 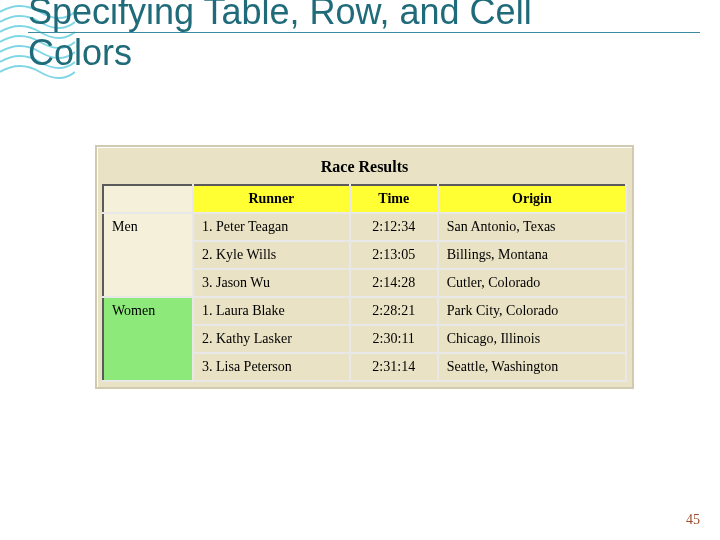 I want to click on cell-runner: 1. Laura Blake, so click(x=272, y=311).